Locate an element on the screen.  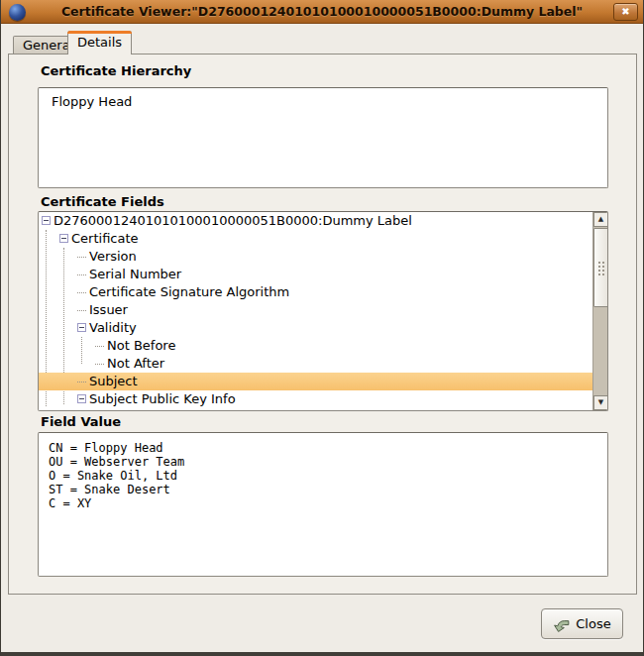
field-value-line: O = Snake Oil, Ltd is located at coordinates (328, 476).